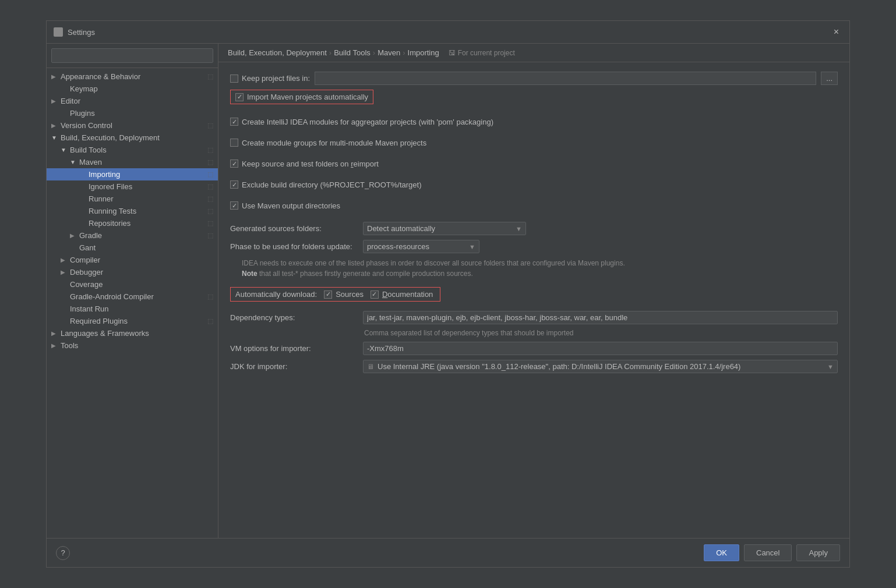 This screenshot has height=588, width=896. What do you see at coordinates (294, 228) in the screenshot?
I see `generated-sources-label: Generated sources folders:` at bounding box center [294, 228].